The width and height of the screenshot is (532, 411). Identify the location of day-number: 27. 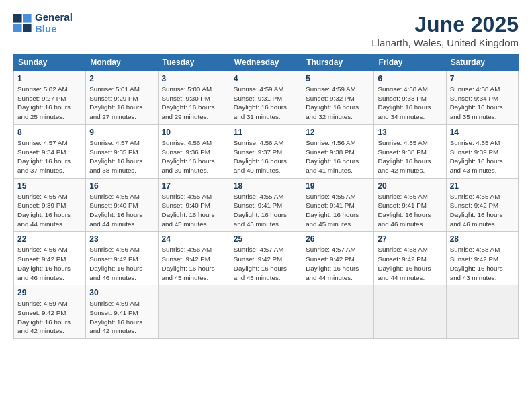
(410, 239).